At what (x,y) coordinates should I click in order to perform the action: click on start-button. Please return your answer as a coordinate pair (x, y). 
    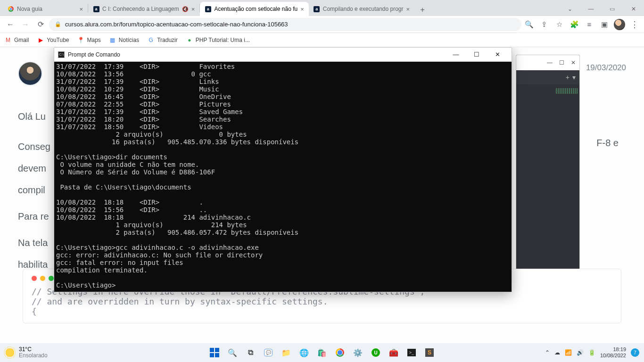
    Looking at the image, I should click on (215, 353).